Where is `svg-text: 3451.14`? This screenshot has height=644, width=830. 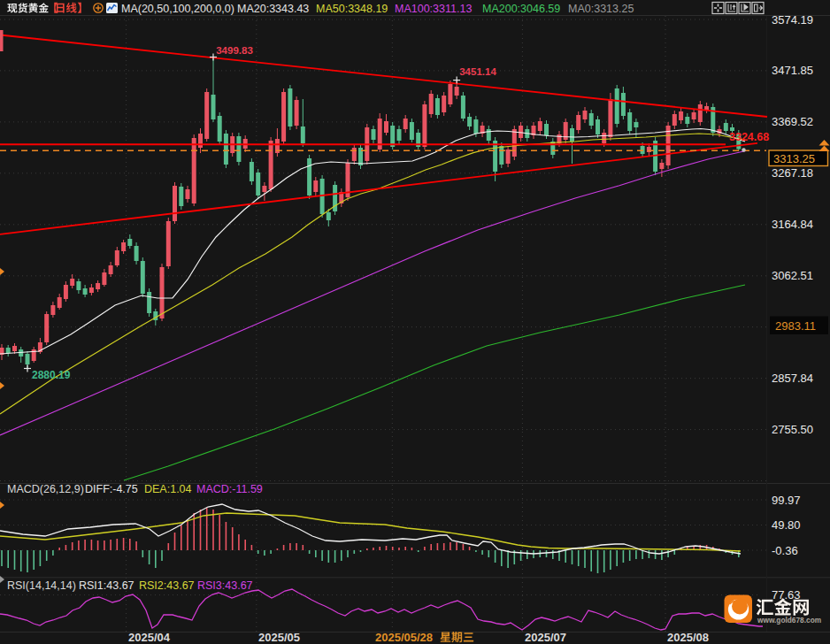
svg-text: 3451.14 is located at coordinates (478, 72).